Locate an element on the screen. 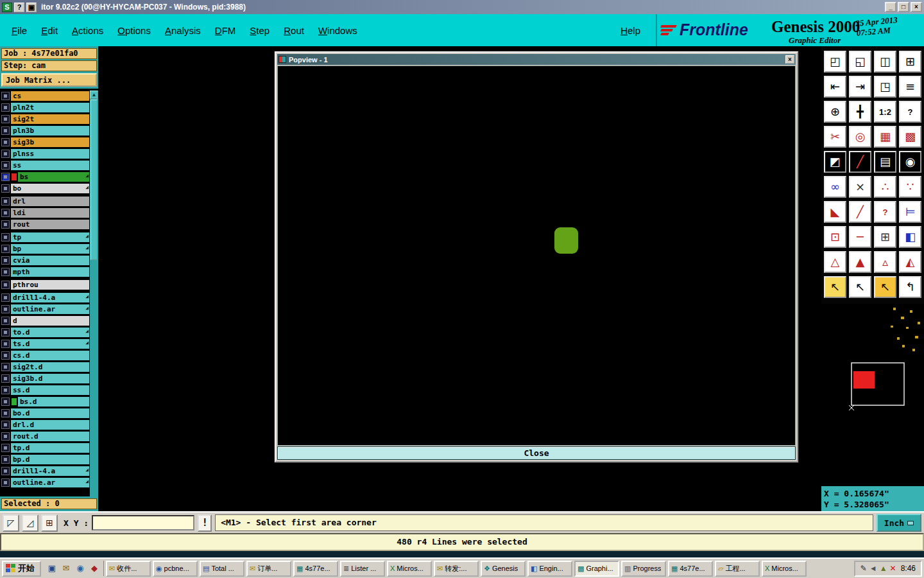 The image size is (924, 578). select-yellow-tool: ↖ is located at coordinates (886, 287).